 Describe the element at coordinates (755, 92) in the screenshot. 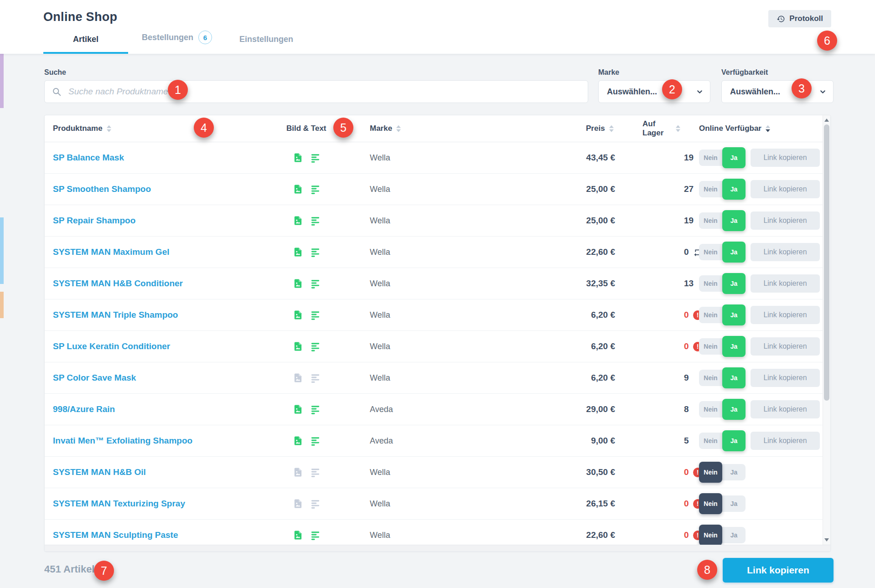

I see `verfuegbarkeit-selected-value: Auswählen...` at that location.